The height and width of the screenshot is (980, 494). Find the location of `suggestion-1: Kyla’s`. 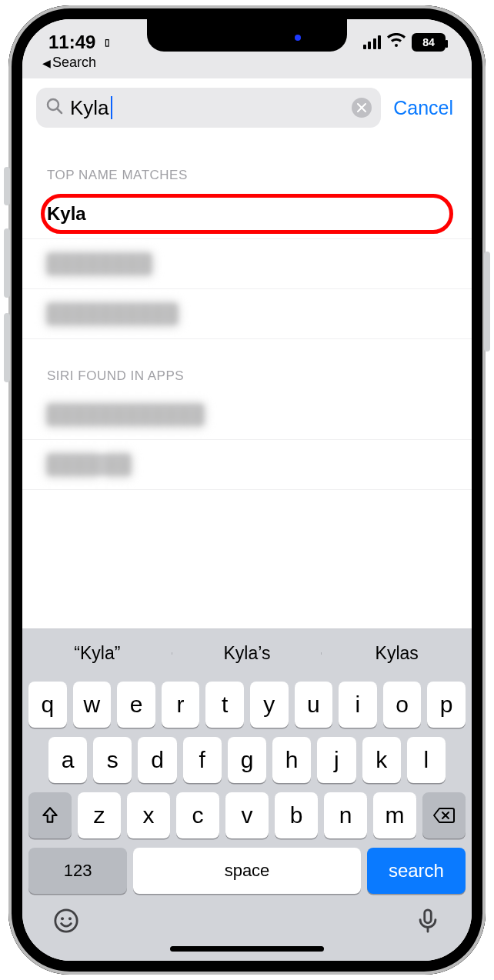

suggestion-1: Kyla’s is located at coordinates (248, 654).